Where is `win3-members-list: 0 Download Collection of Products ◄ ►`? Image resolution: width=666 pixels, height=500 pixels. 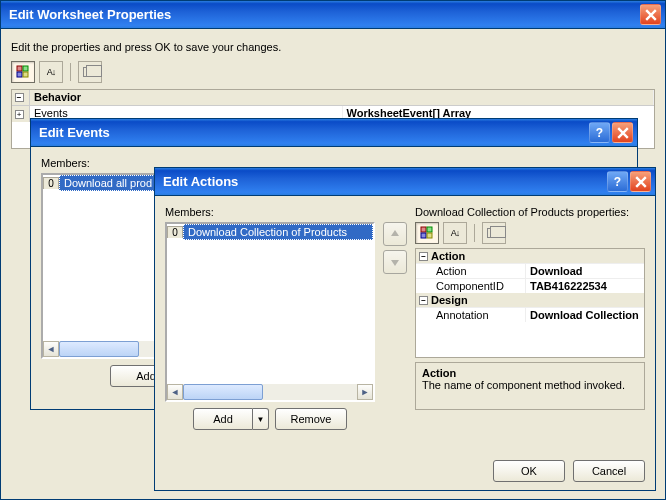 win3-members-list: 0 Download Collection of Products ◄ ► is located at coordinates (270, 312).